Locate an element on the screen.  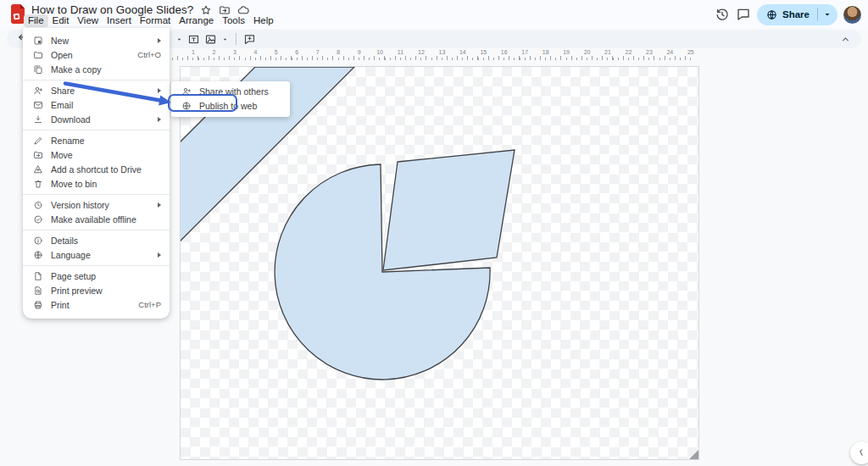
menu-item-label: Language is located at coordinates (100, 255).